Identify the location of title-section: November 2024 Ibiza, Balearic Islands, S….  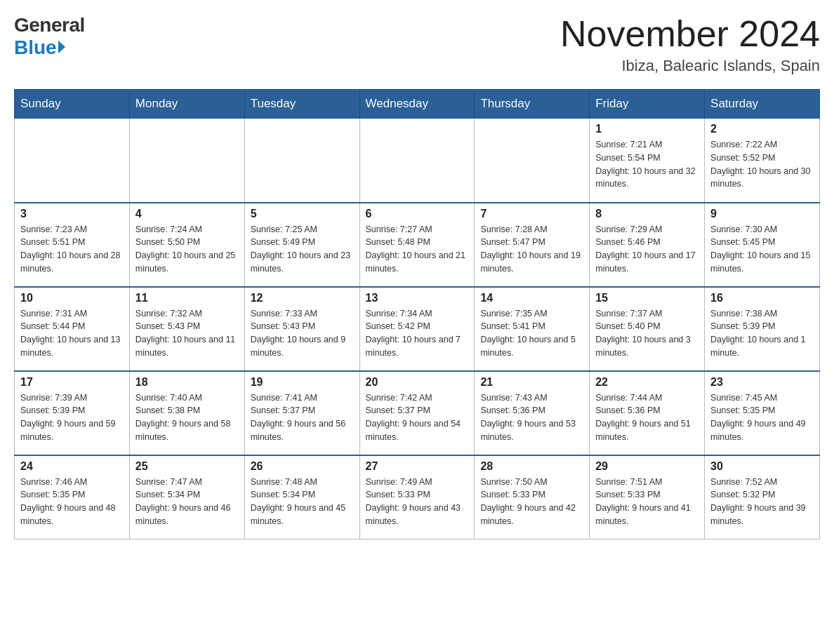
(690, 45).